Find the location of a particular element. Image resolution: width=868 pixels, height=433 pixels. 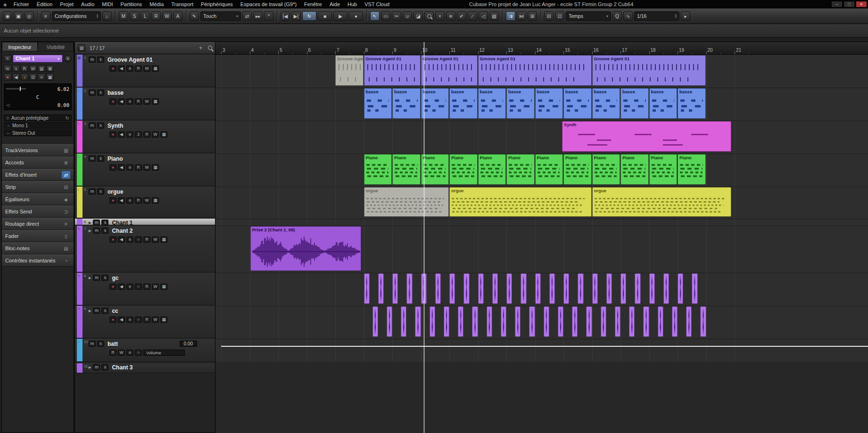

close-button: × is located at coordinates (861, 4).